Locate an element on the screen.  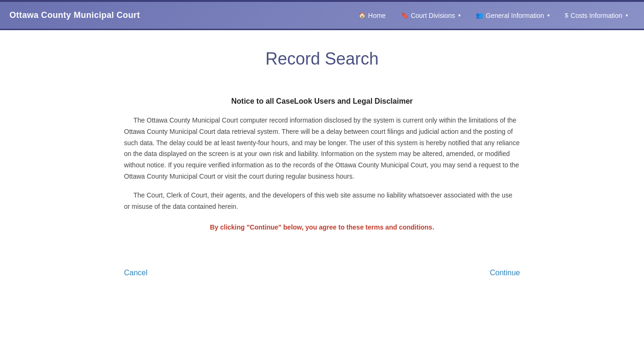
nav-link-home: 🏠 Home is located at coordinates (372, 16).